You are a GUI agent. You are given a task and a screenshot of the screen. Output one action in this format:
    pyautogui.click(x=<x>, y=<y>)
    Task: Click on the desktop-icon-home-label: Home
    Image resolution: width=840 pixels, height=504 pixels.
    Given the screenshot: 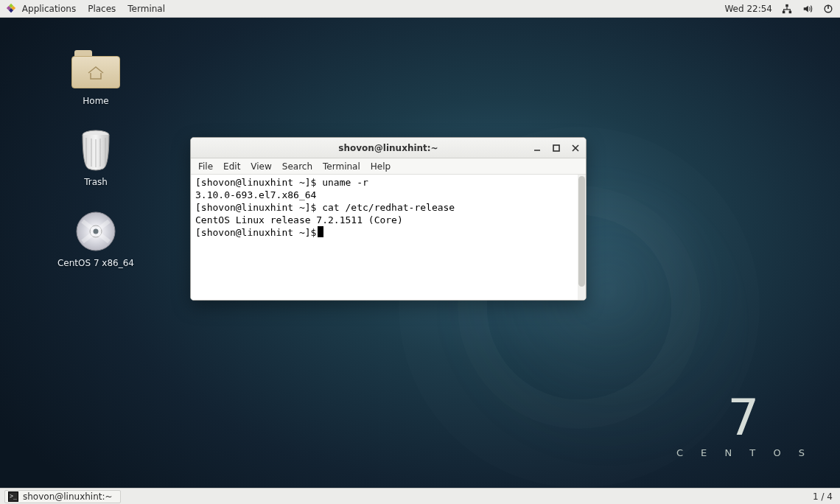 What is the action you would take?
    pyautogui.click(x=96, y=101)
    